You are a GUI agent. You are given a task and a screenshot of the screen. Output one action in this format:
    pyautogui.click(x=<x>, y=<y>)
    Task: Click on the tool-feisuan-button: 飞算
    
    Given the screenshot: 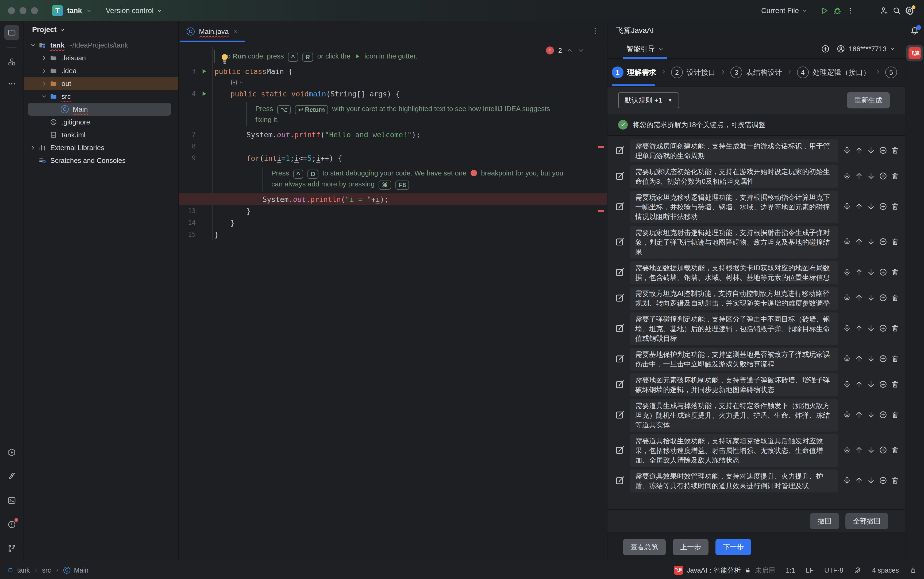 What is the action you would take?
    pyautogui.click(x=914, y=53)
    